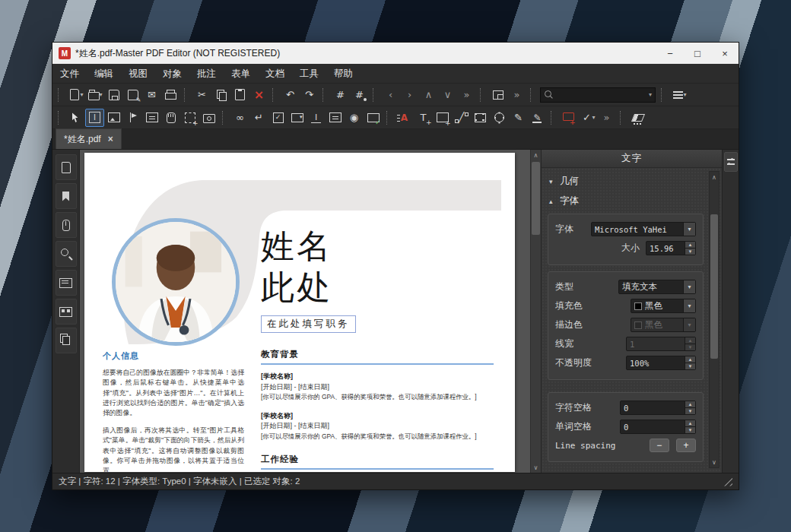  What do you see at coordinates (535, 312) in the screenshot?
I see `document-scrollbar: ∧ ∨` at bounding box center [535, 312].